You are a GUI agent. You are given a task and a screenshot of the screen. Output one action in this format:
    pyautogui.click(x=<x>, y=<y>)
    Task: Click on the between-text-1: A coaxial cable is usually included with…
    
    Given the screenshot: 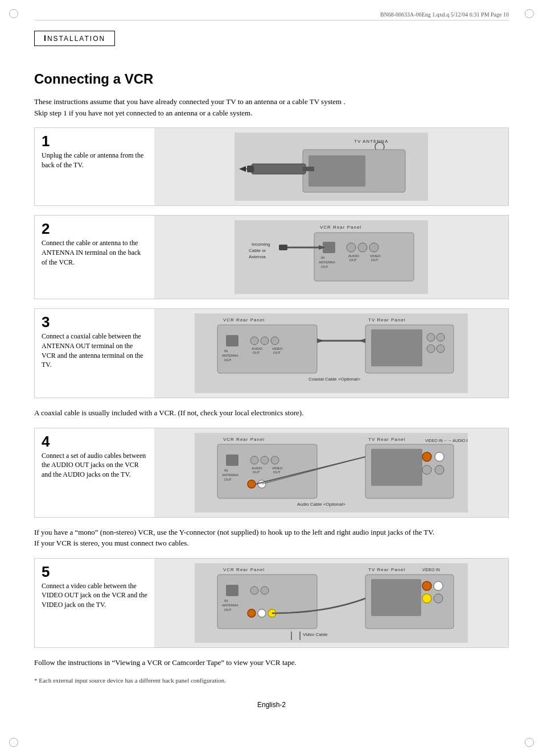 What is the action you would take?
    pyautogui.click(x=272, y=413)
    